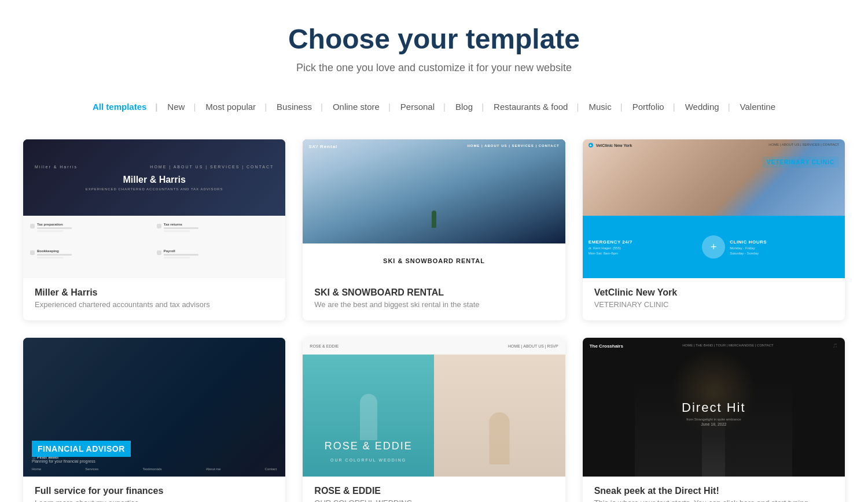 The image size is (868, 502). What do you see at coordinates (714, 293) in the screenshot?
I see `template-title-vet-clinic: VetClinic New York` at bounding box center [714, 293].